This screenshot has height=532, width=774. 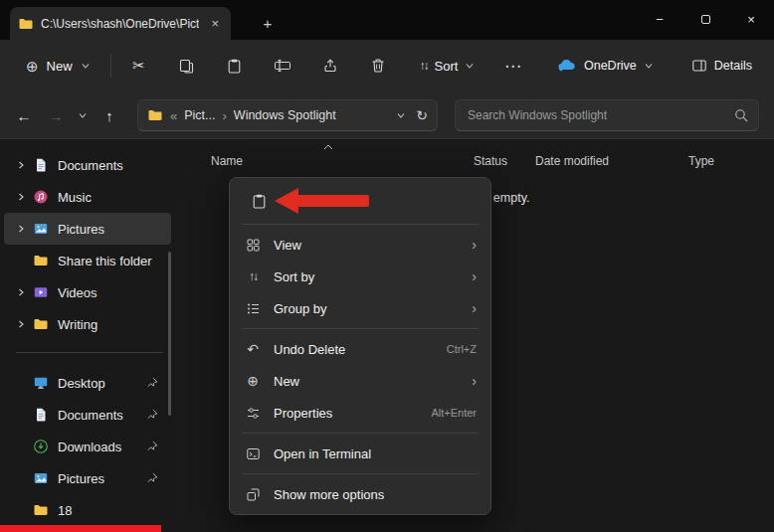 What do you see at coordinates (733, 66) in the screenshot?
I see `details-label: Details` at bounding box center [733, 66].